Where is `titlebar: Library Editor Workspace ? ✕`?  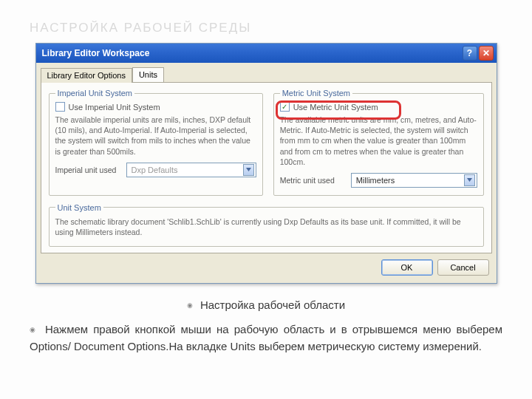
titlebar: Library Editor Workspace ? ✕ is located at coordinates (266, 53).